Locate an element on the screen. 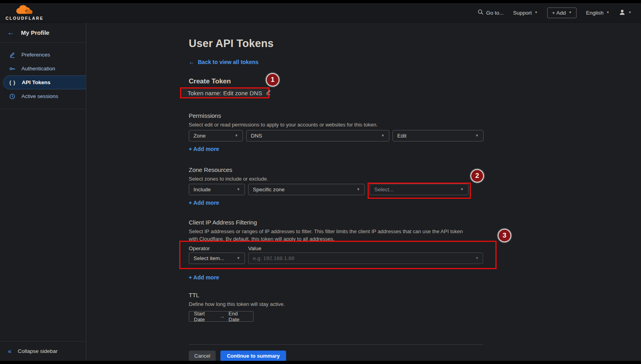 The image size is (641, 364). continue-to-summary-button: Continue to summary is located at coordinates (253, 356).